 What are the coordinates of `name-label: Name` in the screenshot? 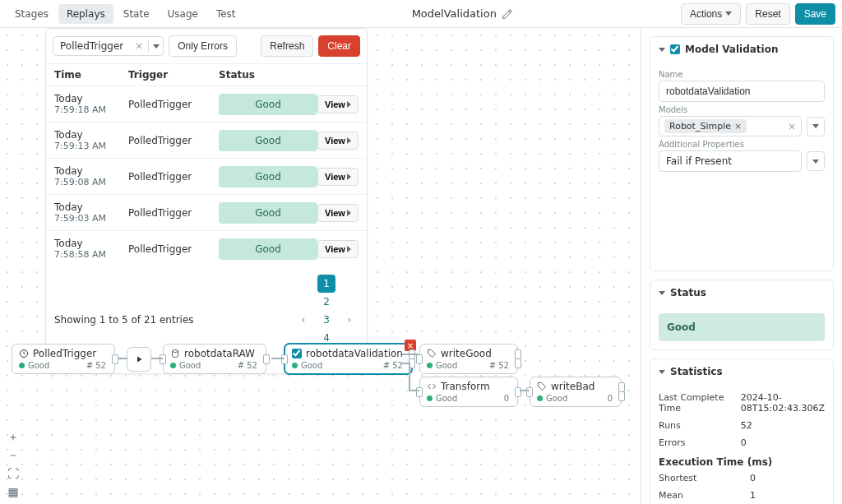 It's located at (742, 74).